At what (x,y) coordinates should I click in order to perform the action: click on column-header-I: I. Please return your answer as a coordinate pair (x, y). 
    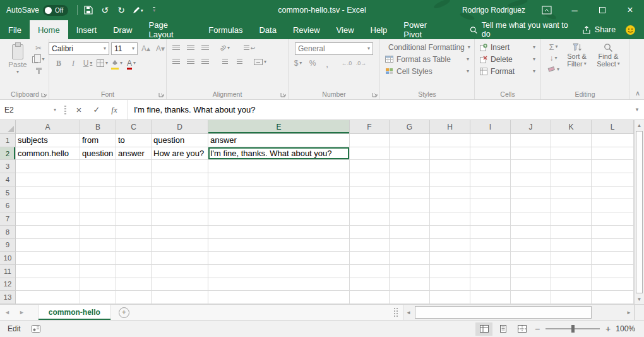
    Looking at the image, I should click on (491, 126).